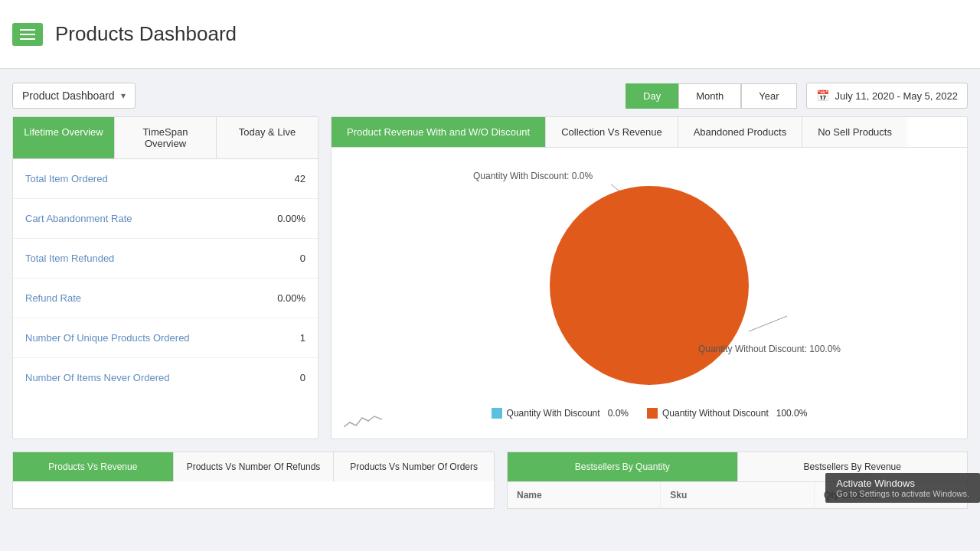  I want to click on stat-value-total-item-refunded: 0, so click(303, 259).